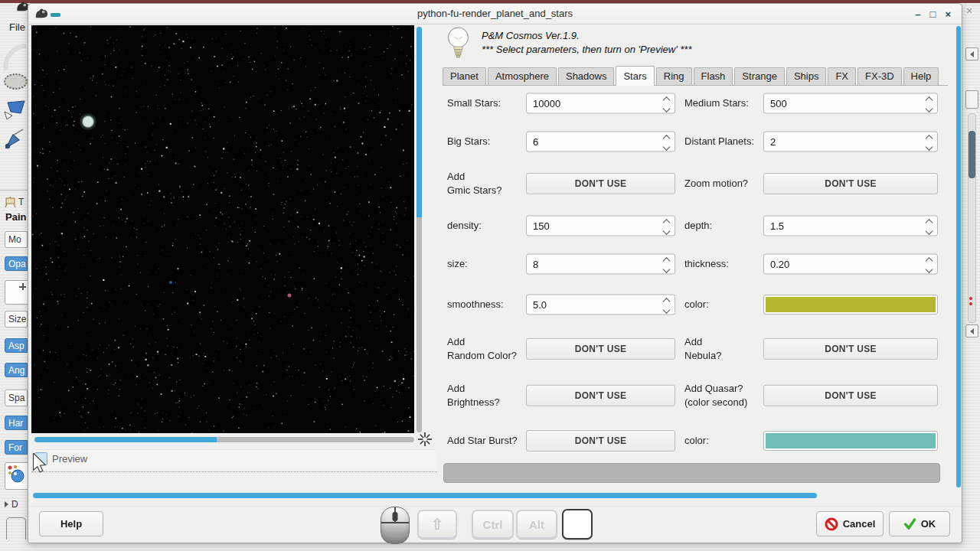 Image resolution: width=980 pixels, height=551 pixels. What do you see at coordinates (487, 441) in the screenshot?
I see `add-star-burst-label: Add Star Burst?` at bounding box center [487, 441].